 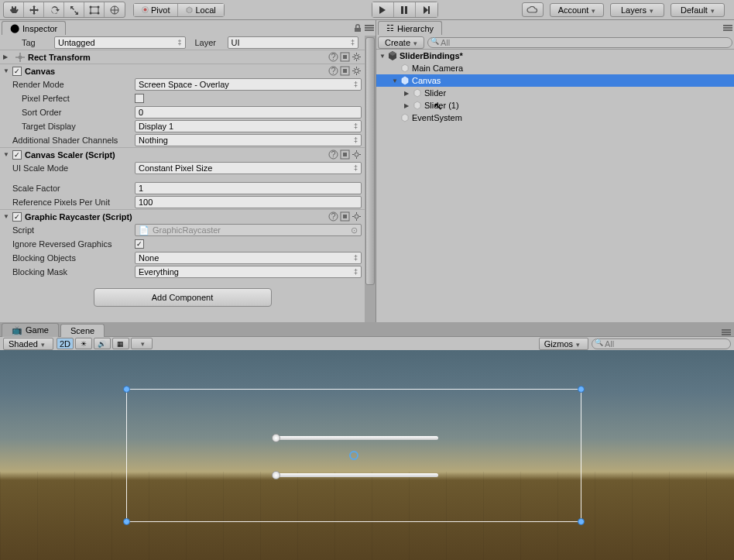 I want to click on target-display-label: Target Display, so click(x=69, y=126).